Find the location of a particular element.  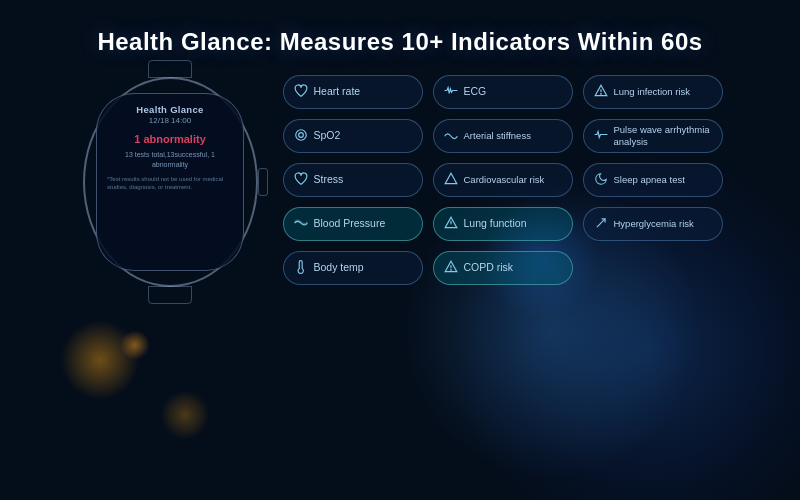

watch-outer: Health Glance 12/18 14:00 1 abnormality … is located at coordinates (170, 182).